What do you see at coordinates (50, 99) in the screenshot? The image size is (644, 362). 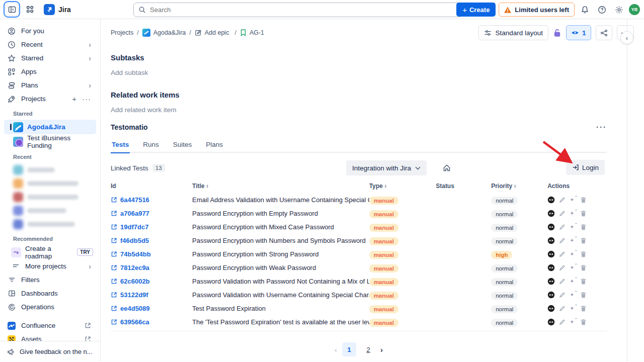 I see `sidebar-item-projects: Projects +···` at bounding box center [50, 99].